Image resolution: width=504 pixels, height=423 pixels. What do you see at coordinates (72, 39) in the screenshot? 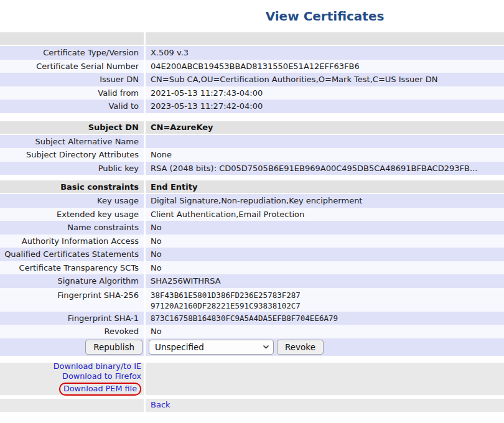
I see `section-header-label` at bounding box center [72, 39].